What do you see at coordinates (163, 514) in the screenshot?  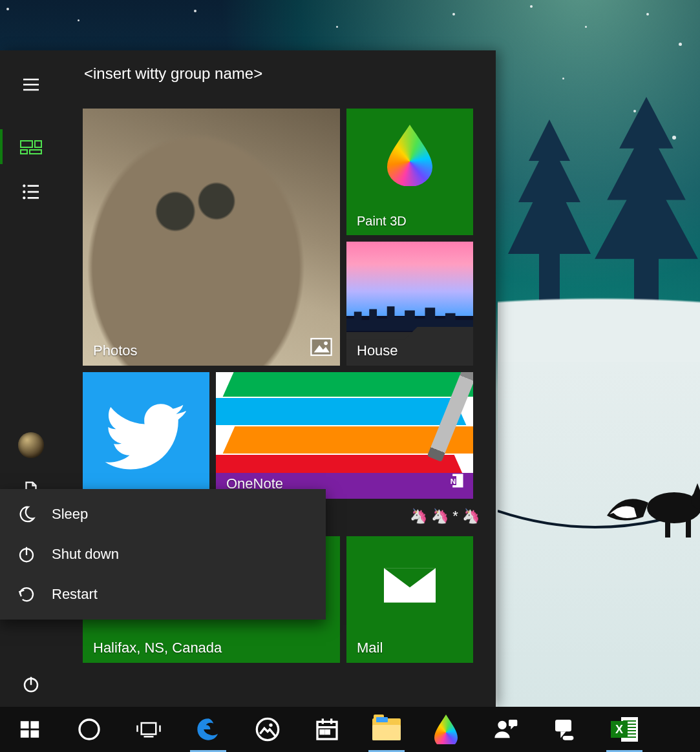 I see `power-menu-sleep: Sleep` at bounding box center [163, 514].